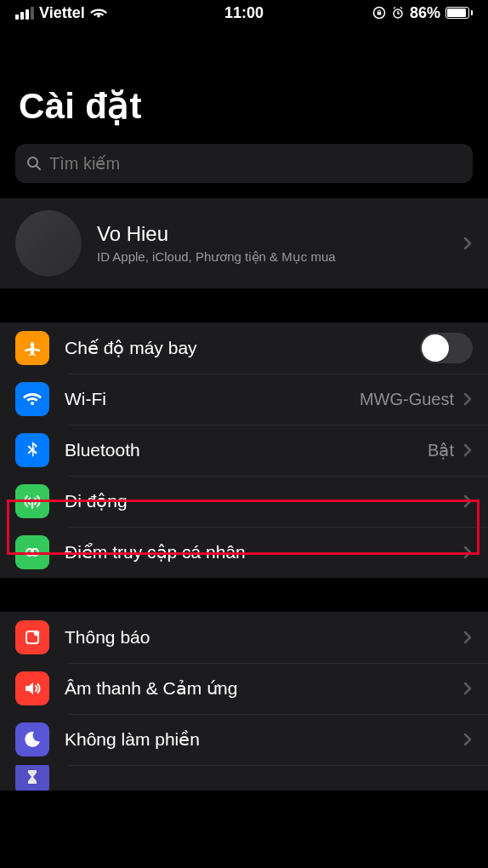 This screenshot has width=488, height=868. I want to click on search-bar, so click(244, 163).